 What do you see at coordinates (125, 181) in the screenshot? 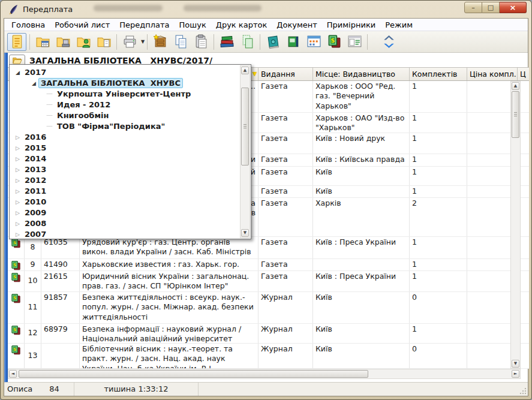
I see `tree-item-2012: ▷2012` at bounding box center [125, 181].